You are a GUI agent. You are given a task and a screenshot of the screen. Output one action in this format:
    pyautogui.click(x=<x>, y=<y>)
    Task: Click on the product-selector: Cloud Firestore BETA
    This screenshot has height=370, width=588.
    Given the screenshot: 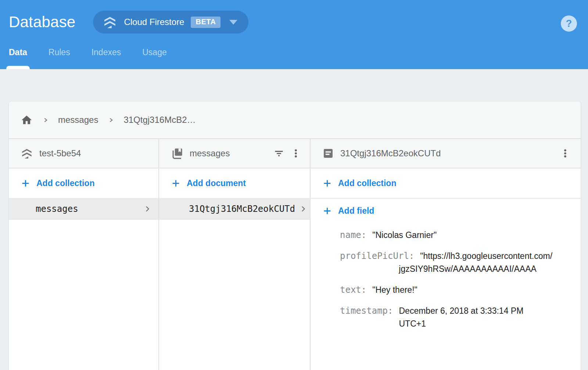 What is the action you would take?
    pyautogui.click(x=171, y=22)
    